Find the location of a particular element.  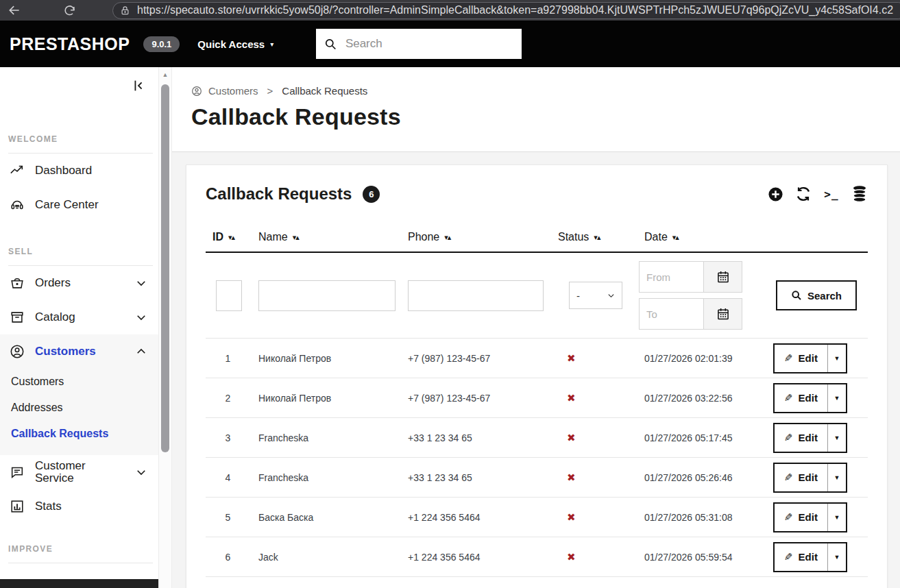

panel-header: Callback Requests 6 >_ is located at coordinates (537, 184).